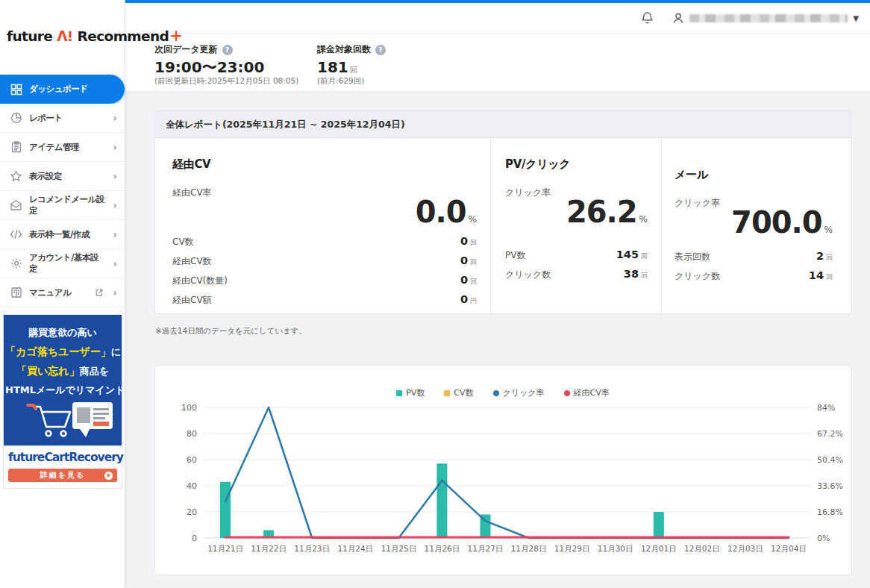 The width and height of the screenshot is (870, 588). Describe the element at coordinates (524, 392) in the screenshot. I see `legend-label: クリック率` at that location.